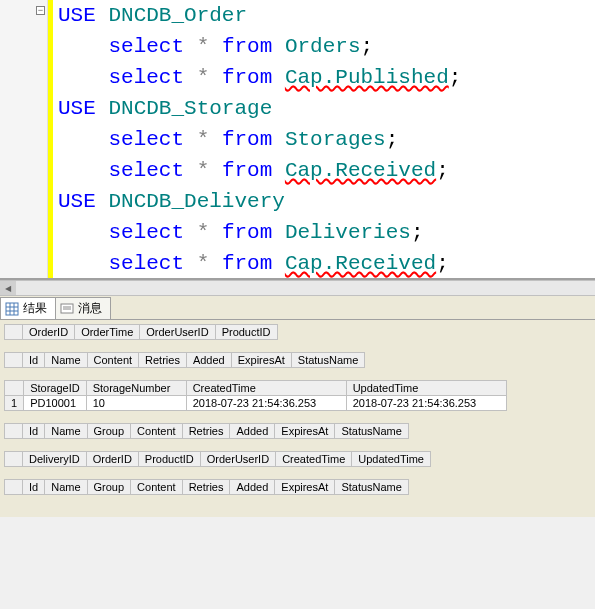 The width and height of the screenshot is (595, 609). I want to click on column-header: StorageNumber, so click(136, 388).